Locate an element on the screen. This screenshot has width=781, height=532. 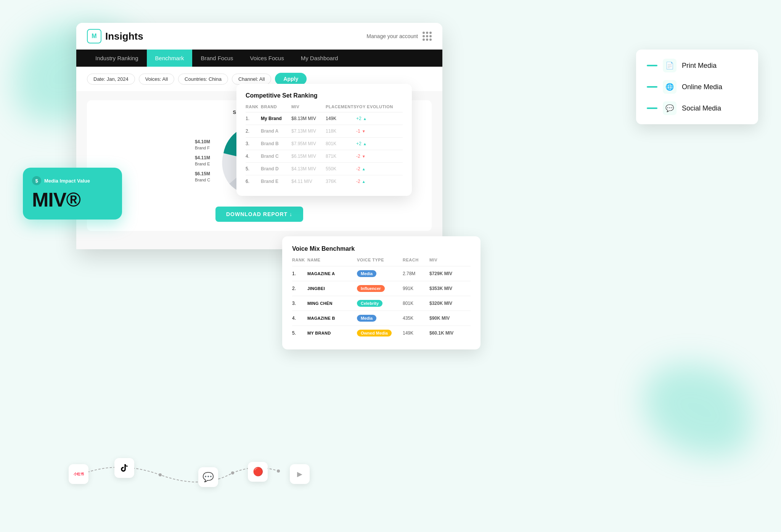
channel-name-print: Print Media is located at coordinates (699, 66).